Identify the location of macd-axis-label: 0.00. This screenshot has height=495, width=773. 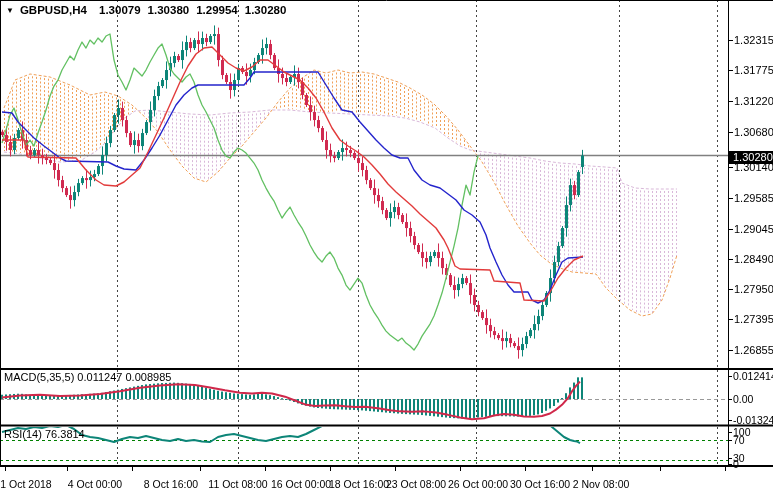
(743, 399).